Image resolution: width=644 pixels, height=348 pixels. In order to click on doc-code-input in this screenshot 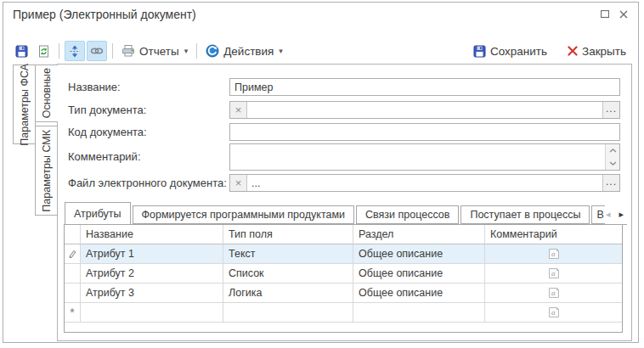, I will do `click(425, 132)`.